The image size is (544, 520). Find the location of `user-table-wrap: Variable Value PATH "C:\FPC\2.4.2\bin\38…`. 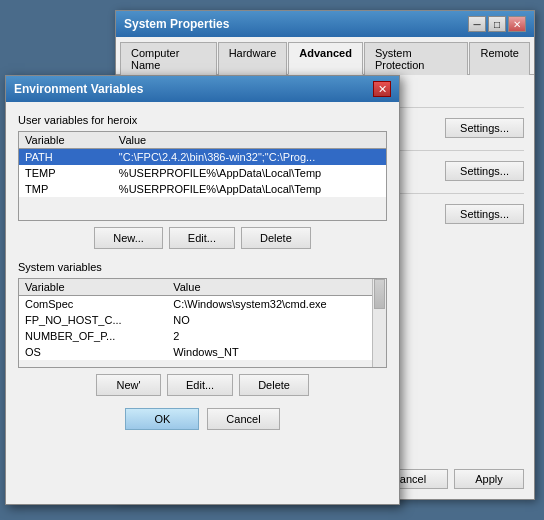

user-table-wrap: Variable Value PATH "C:\FPC\2.4.2\bin\38… is located at coordinates (202, 176).